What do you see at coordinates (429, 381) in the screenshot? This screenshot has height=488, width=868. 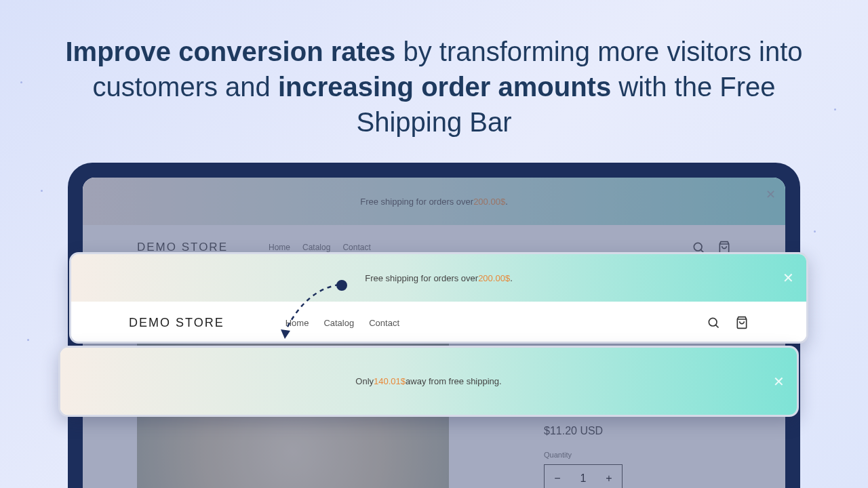 I see `shipping-bar-progress-strip: Only 140.01$ away from free shipping. ✕` at bounding box center [429, 381].